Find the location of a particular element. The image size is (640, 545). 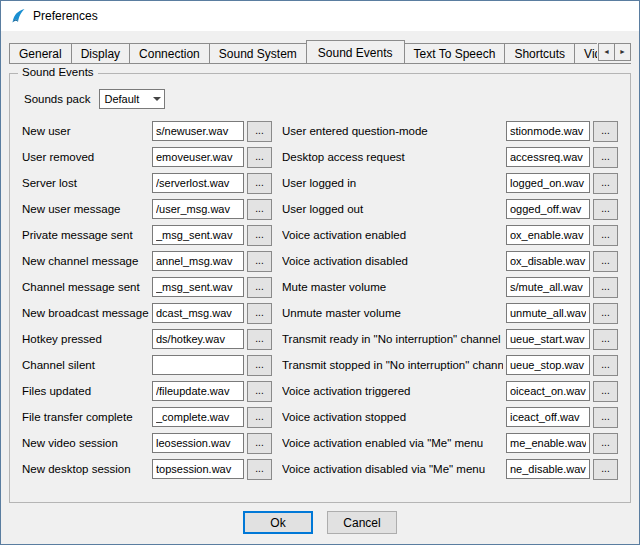

event-row: Transmit stopped in "No interruption" ch… is located at coordinates (450, 365).